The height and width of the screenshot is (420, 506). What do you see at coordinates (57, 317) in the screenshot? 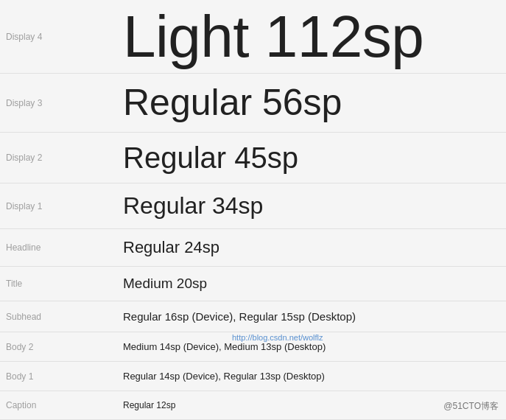
I see `label-subhead: Subhead` at bounding box center [57, 317].